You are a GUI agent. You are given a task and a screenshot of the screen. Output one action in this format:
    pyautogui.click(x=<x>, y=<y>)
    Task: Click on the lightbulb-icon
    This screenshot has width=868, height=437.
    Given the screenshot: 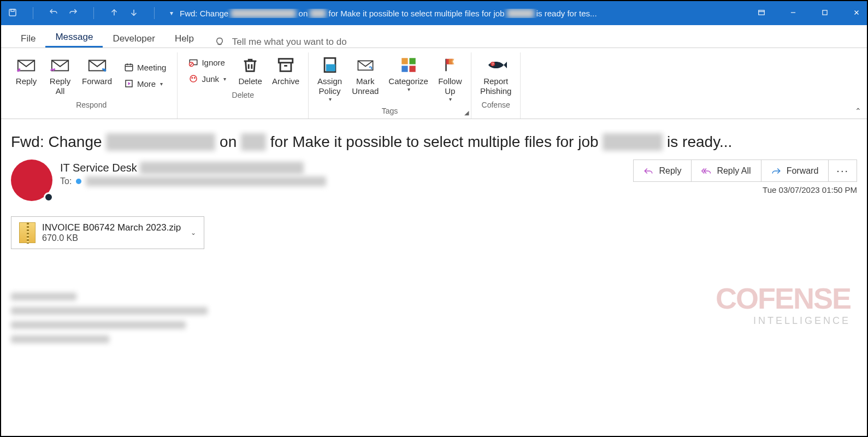 What is the action you would take?
    pyautogui.click(x=220, y=42)
    